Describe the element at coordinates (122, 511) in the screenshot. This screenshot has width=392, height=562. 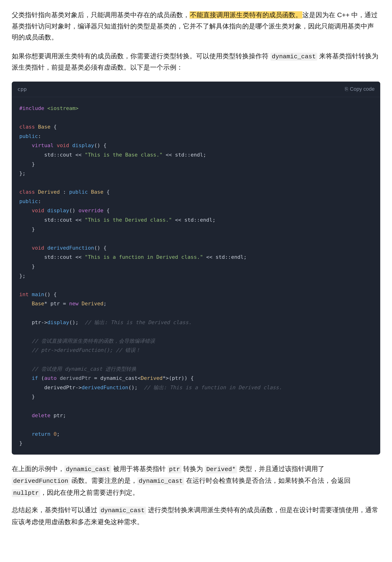
I see `inline-code-dc3: dynamic_cast` at that location.